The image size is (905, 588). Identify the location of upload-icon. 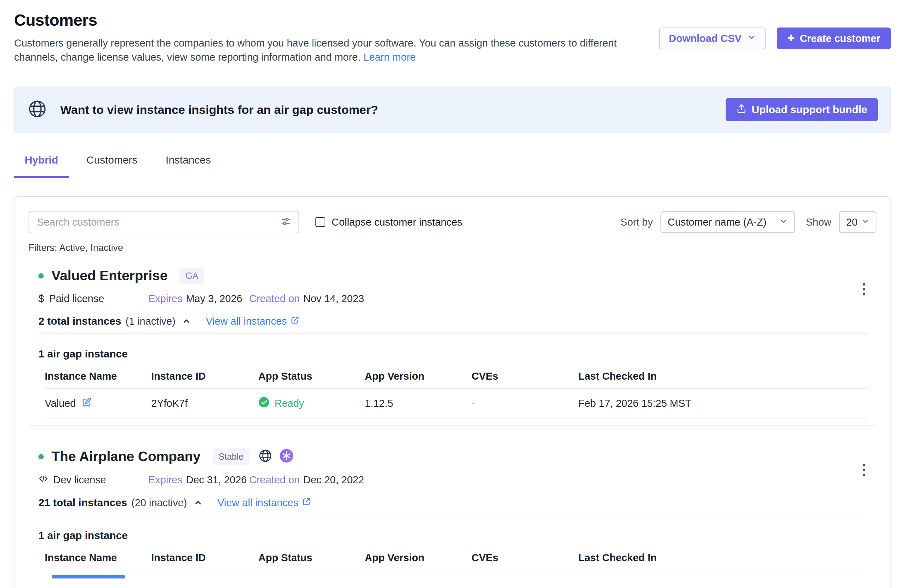
(741, 110).